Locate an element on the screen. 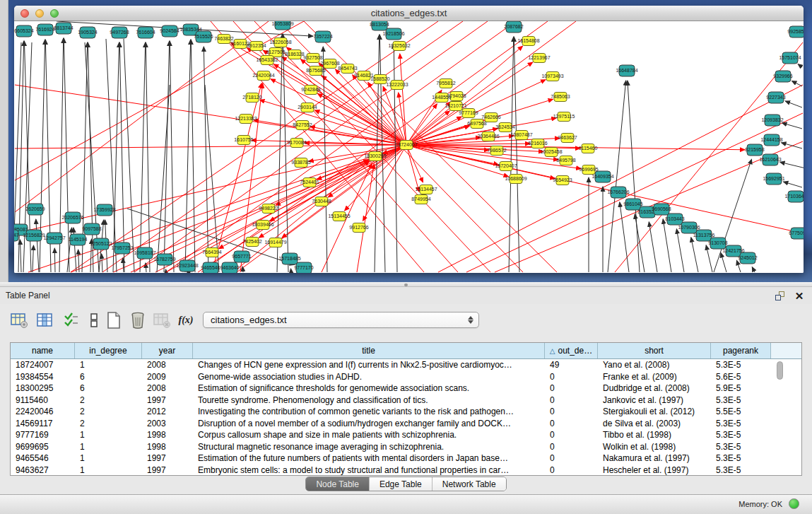 This screenshot has width=812, height=514. graph-node: 8912354 is located at coordinates (256, 47).